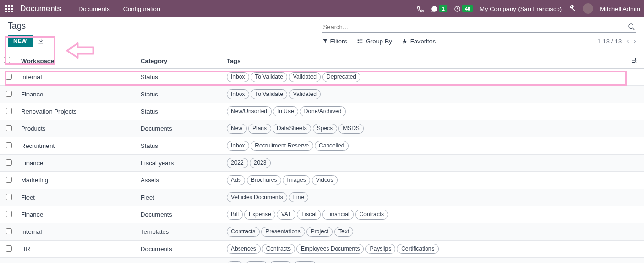 The height and width of the screenshot is (263, 644). What do you see at coordinates (588, 9) in the screenshot?
I see `avatar` at bounding box center [588, 9].